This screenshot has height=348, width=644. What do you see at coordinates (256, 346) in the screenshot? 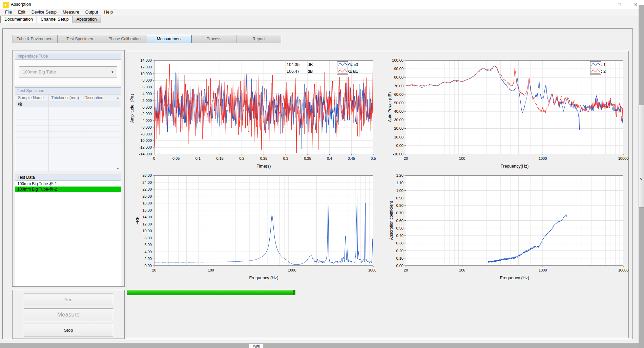
I see `bottom-partial-tab: 画图` at bounding box center [256, 346].